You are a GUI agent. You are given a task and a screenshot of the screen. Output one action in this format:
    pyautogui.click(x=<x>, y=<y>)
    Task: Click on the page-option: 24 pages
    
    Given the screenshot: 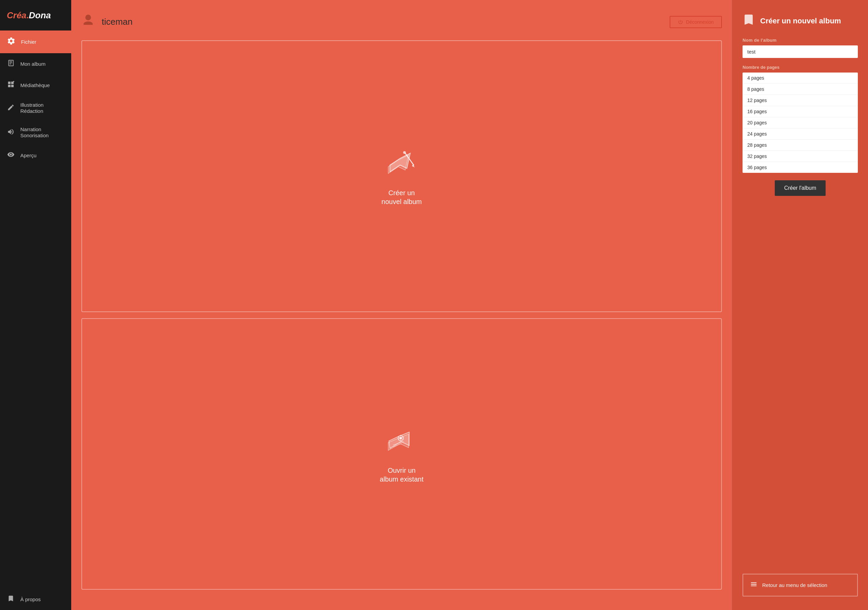 What is the action you would take?
    pyautogui.click(x=800, y=134)
    